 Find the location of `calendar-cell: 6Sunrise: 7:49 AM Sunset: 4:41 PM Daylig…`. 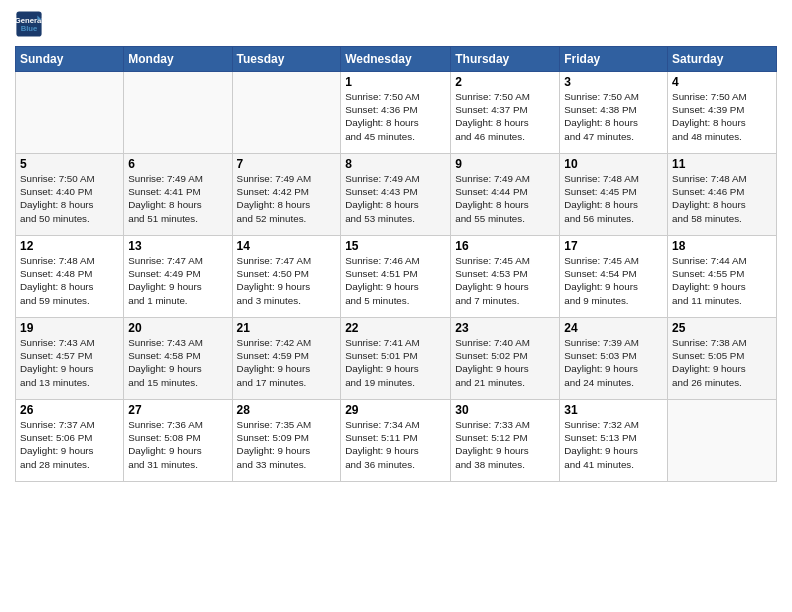

calendar-cell: 6Sunrise: 7:49 AM Sunset: 4:41 PM Daylig… is located at coordinates (178, 195).